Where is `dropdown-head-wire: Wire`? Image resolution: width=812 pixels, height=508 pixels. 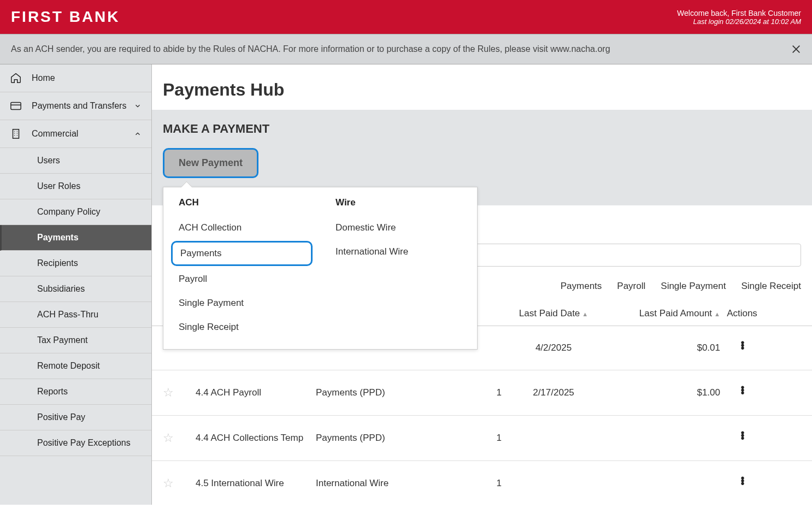 dropdown-head-wire: Wire is located at coordinates (399, 203).